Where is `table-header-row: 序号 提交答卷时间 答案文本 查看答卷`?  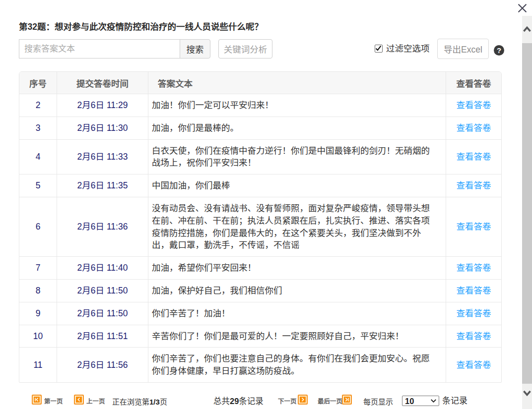
table-header-row: 序号 提交答卷时间 答案文本 查看答卷 is located at coordinates (260, 83).